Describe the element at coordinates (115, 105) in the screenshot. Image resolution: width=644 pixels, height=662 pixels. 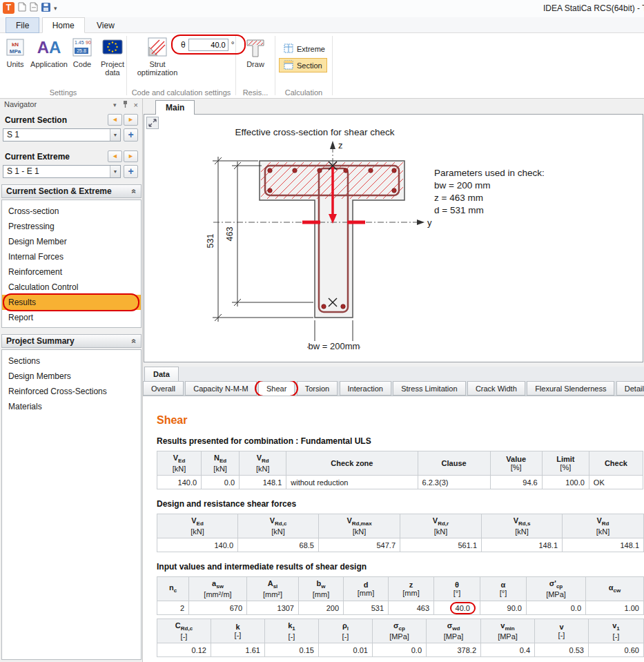
I see `panel-dropdown-icon: ▾` at that location.